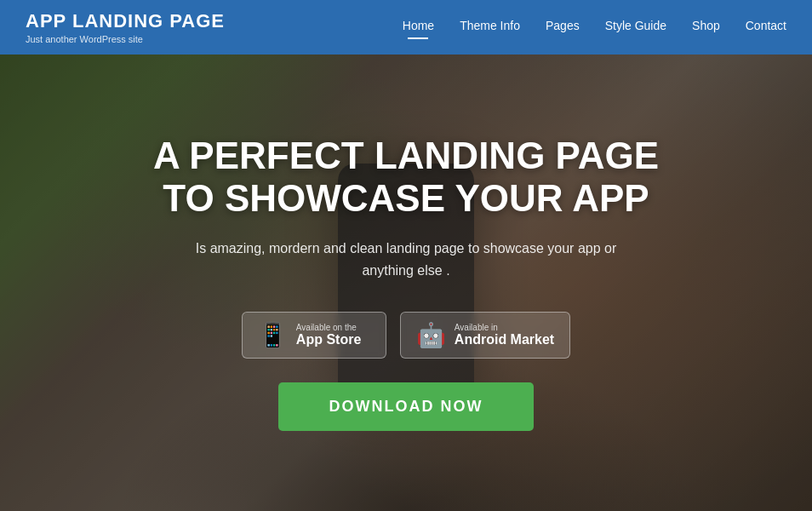 This screenshot has width=812, height=511. Describe the element at coordinates (485, 336) in the screenshot. I see `android-market-button: 🤖 Available in Android Market` at that location.